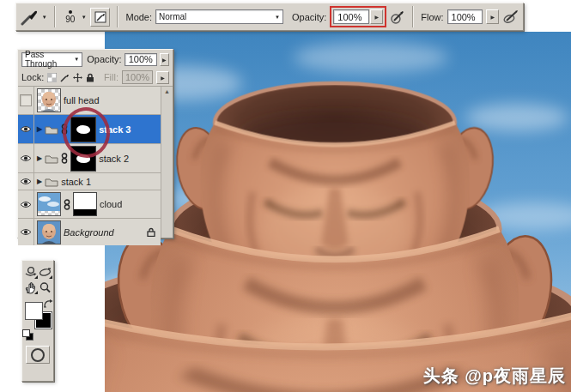 This screenshot has height=392, width=571. What do you see at coordinates (52, 60) in the screenshot?
I see `layer-blend-mode-dropdown: Pass Through ▼` at bounding box center [52, 60].